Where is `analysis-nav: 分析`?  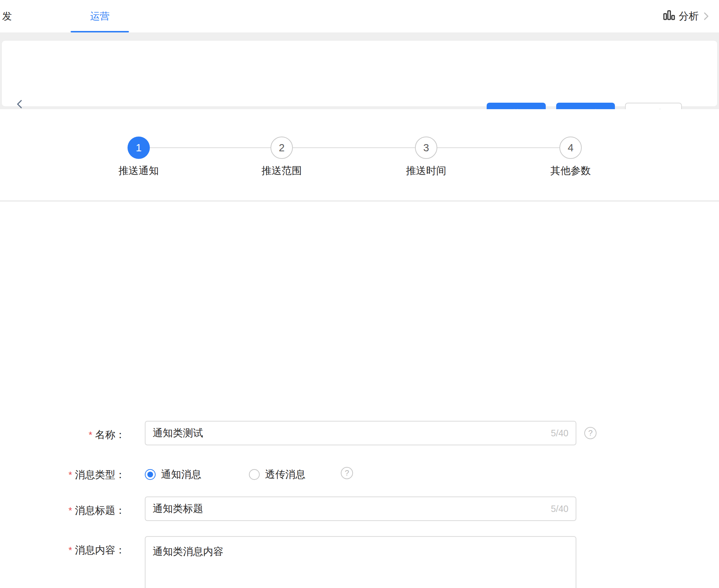 analysis-nav: 分析 is located at coordinates (686, 16).